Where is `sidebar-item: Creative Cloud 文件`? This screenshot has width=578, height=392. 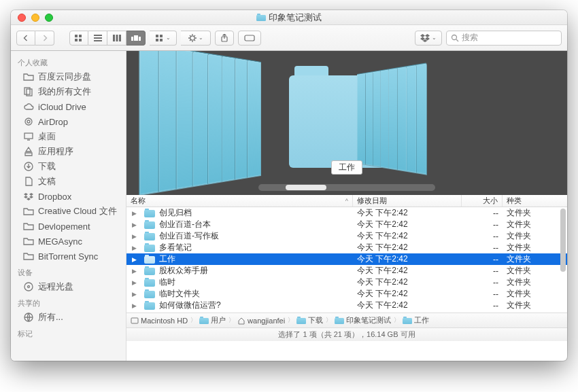 sidebar-item: Creative Cloud 文件 is located at coordinates (68, 211).